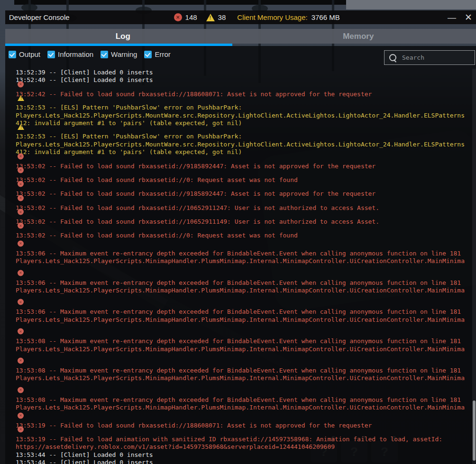  I want to click on filter-row: Output Information Warning Error, so click(90, 54).